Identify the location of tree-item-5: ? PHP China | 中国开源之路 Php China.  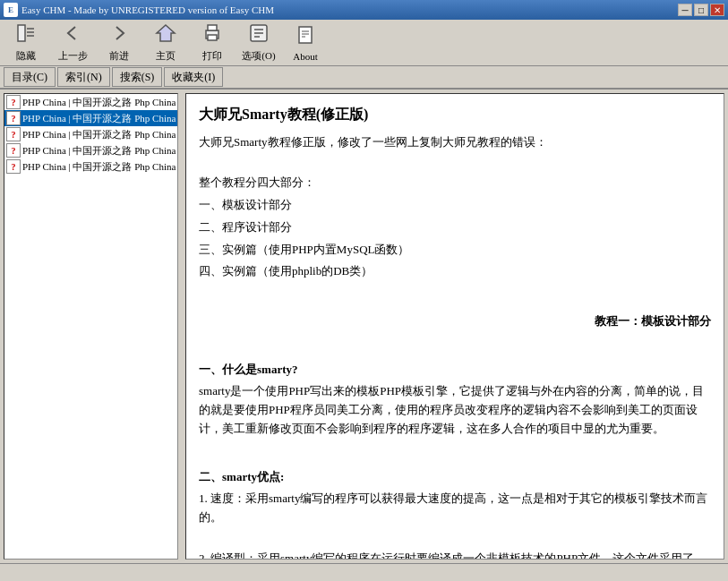
(91, 167).